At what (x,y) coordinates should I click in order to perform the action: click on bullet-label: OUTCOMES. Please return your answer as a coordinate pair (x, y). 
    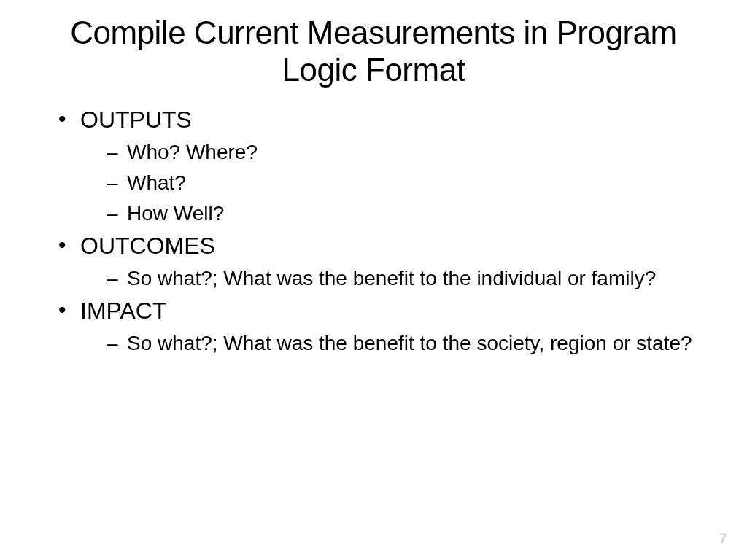
    Looking at the image, I should click on (147, 246).